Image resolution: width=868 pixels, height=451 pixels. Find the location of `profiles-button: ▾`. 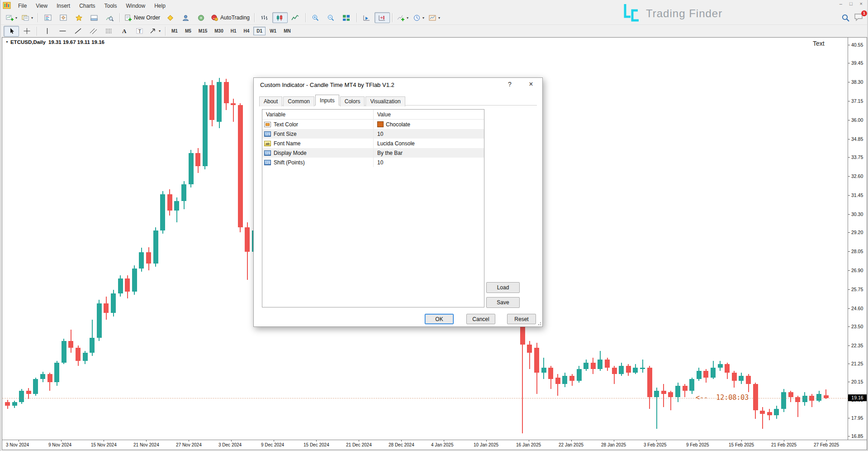

profiles-button: ▾ is located at coordinates (27, 18).